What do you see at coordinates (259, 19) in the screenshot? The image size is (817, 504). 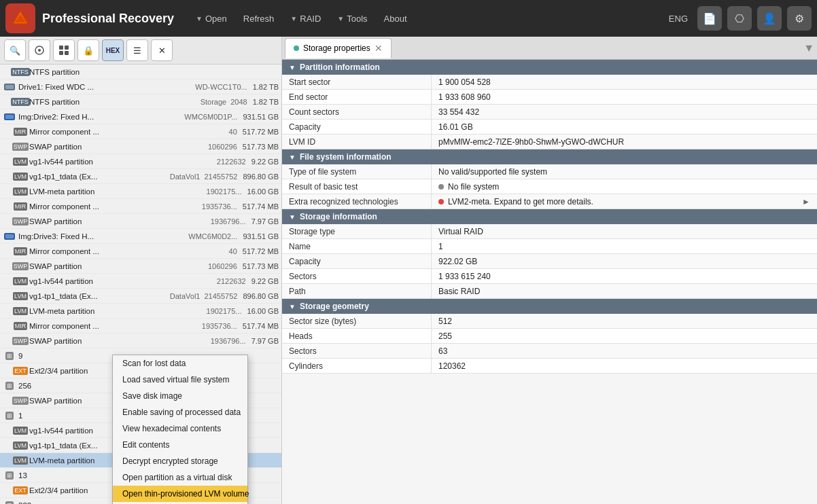 I see `menu-refresh: Refresh` at bounding box center [259, 19].